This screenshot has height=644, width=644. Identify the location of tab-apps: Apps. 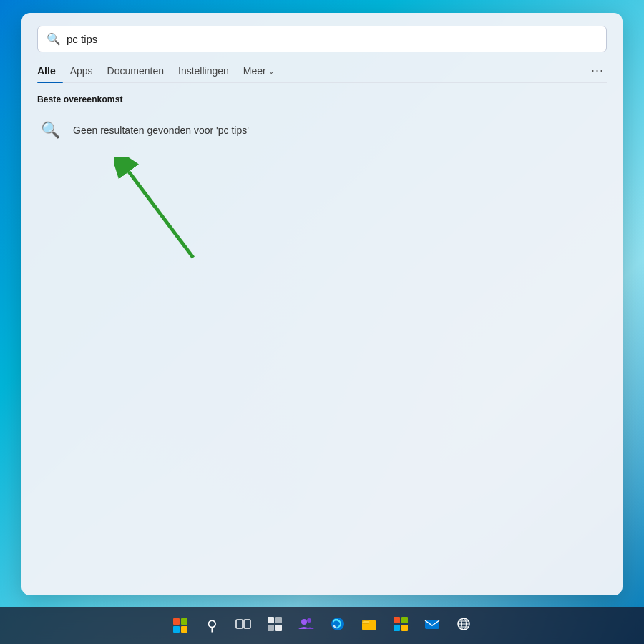
(82, 72).